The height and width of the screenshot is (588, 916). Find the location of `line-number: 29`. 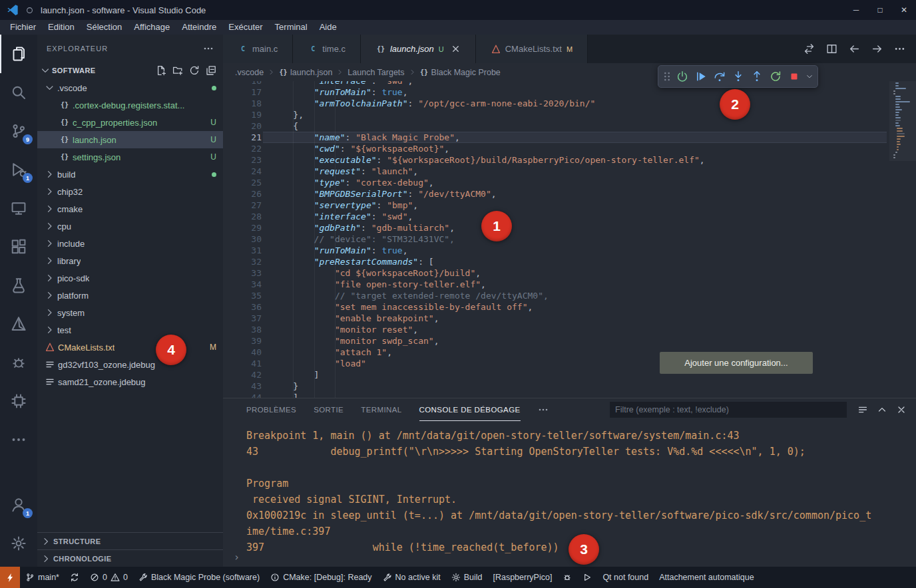

line-number: 29 is located at coordinates (242, 227).